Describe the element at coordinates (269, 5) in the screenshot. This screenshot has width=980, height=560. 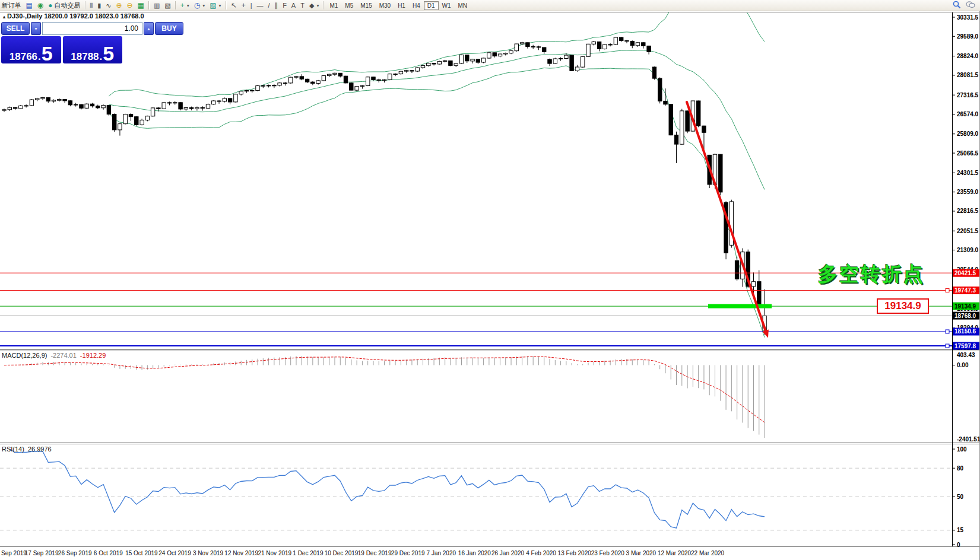
I see `trendline-tool-button: /` at that location.